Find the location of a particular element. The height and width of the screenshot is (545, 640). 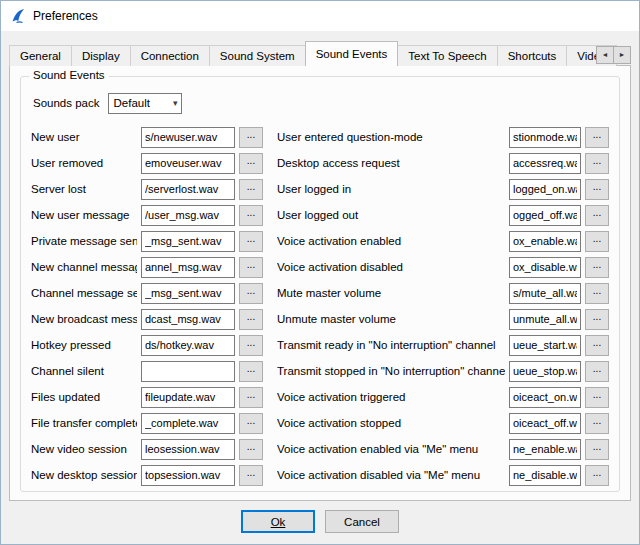

sound-event-label: Private message sent is located at coordinates (84, 241).